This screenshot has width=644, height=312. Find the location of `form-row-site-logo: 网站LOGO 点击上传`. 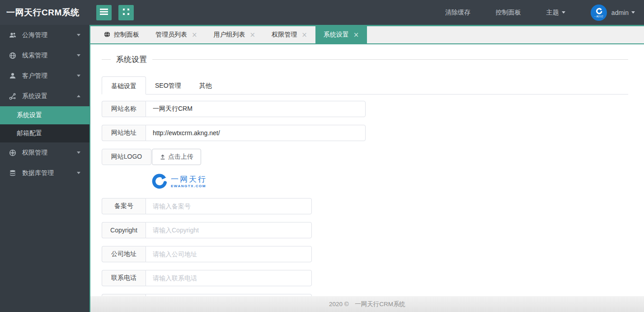

form-row-site-logo: 网站LOGO 点击上传 is located at coordinates (367, 157).